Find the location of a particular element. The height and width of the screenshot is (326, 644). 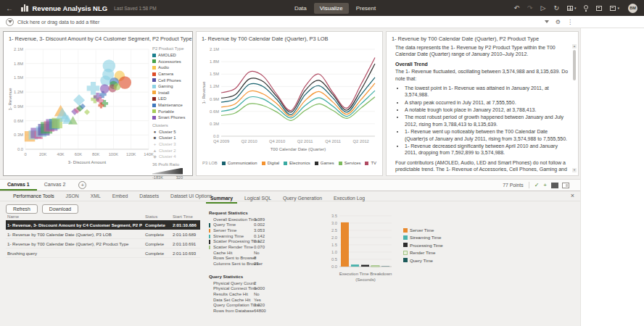

stat-label: Server Time is located at coordinates (225, 230).